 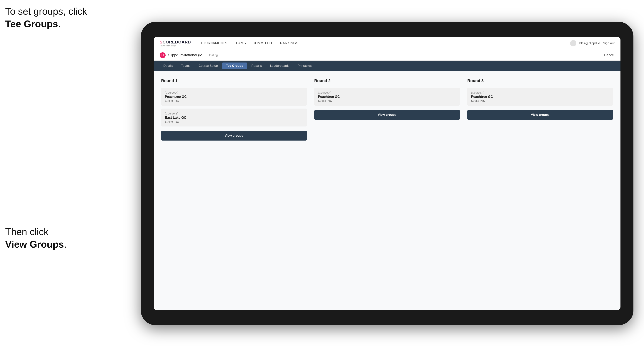 I want to click on instruction-top-line1: To set groups, click, so click(x=46, y=11).